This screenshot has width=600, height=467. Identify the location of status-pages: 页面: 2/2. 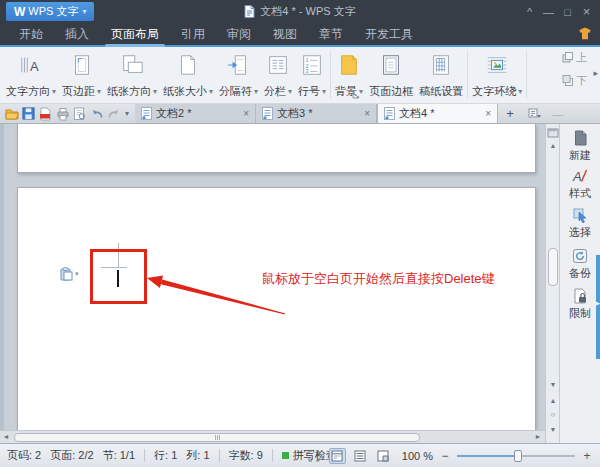
(72, 456).